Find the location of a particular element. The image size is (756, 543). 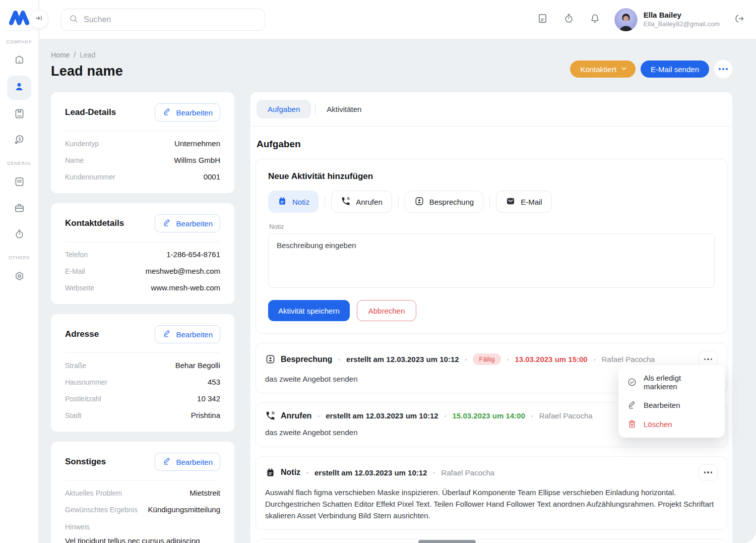

send-email-button: E-Mail senden is located at coordinates (675, 69).